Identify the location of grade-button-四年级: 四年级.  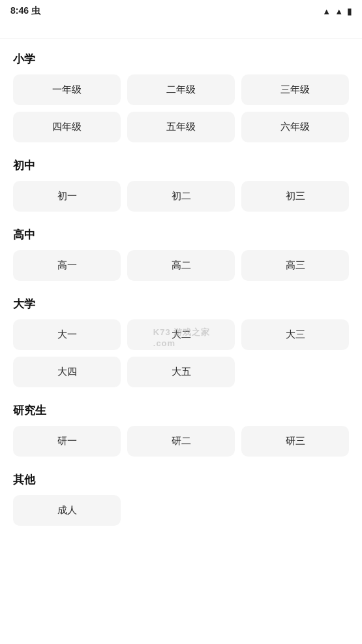
(67, 127).